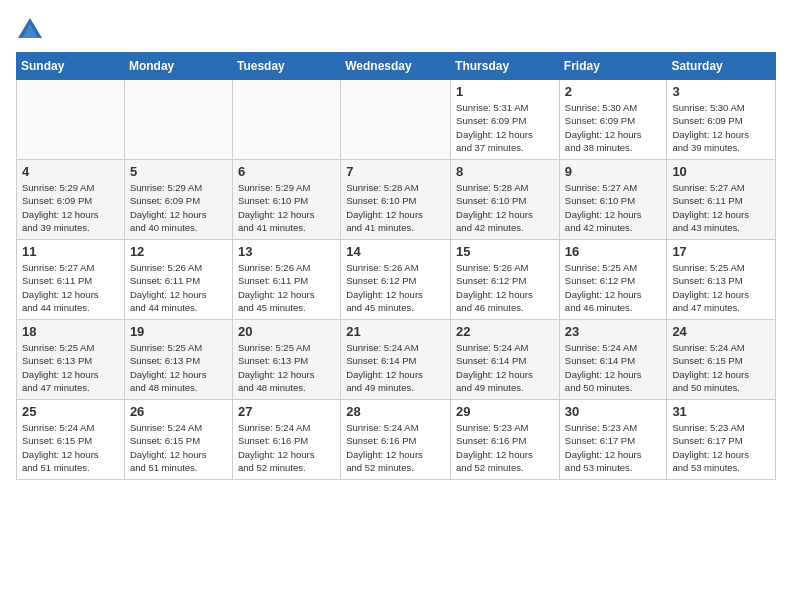  What do you see at coordinates (506, 120) in the screenshot?
I see `calendar-cell: 1Sunrise: 5:31 AM Sunset: 6:09 PM Daylig…` at bounding box center [506, 120].